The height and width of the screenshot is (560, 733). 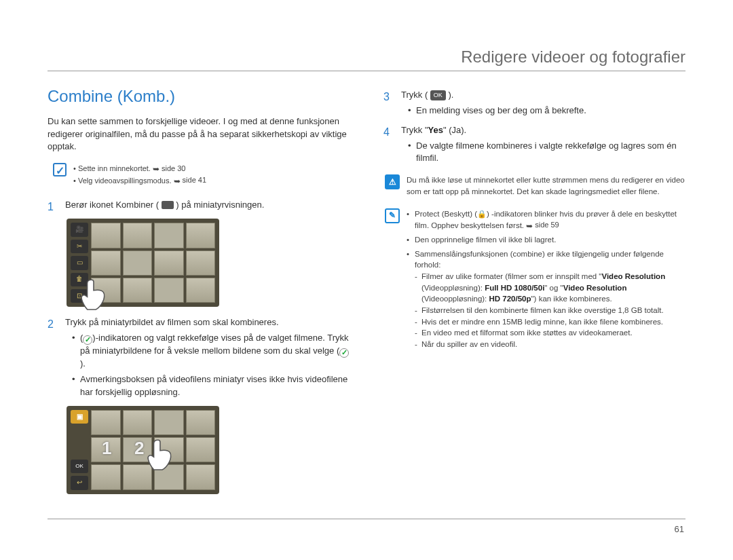 I want to click on warning-callout: ⚠ Du må ikke løse ut minnekortet eller k…, so click(x=535, y=186).